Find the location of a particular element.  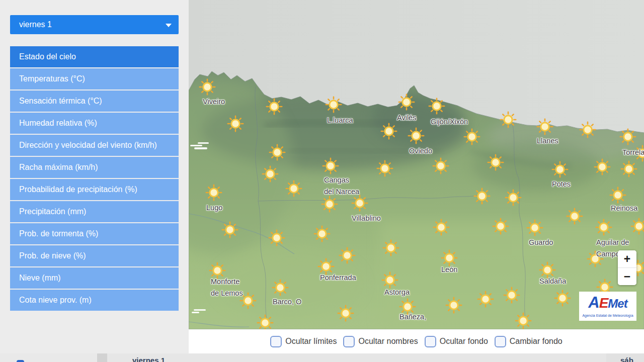

sidebar-item-1: Temperaturas (°C) is located at coordinates (95, 79).